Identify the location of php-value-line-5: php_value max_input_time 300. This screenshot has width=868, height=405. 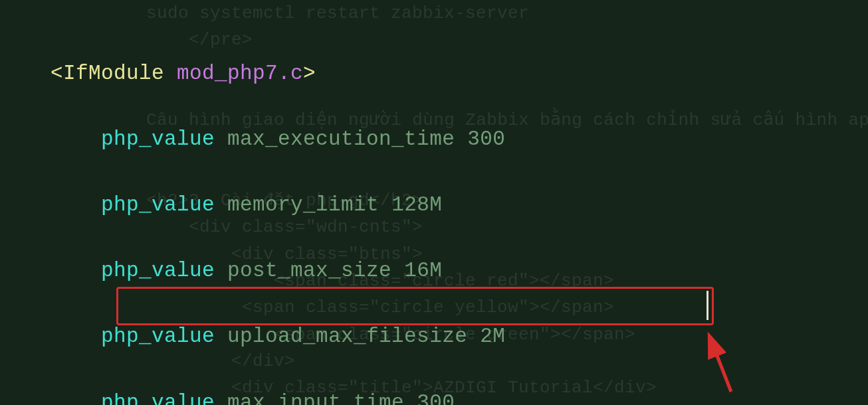
(434, 396).